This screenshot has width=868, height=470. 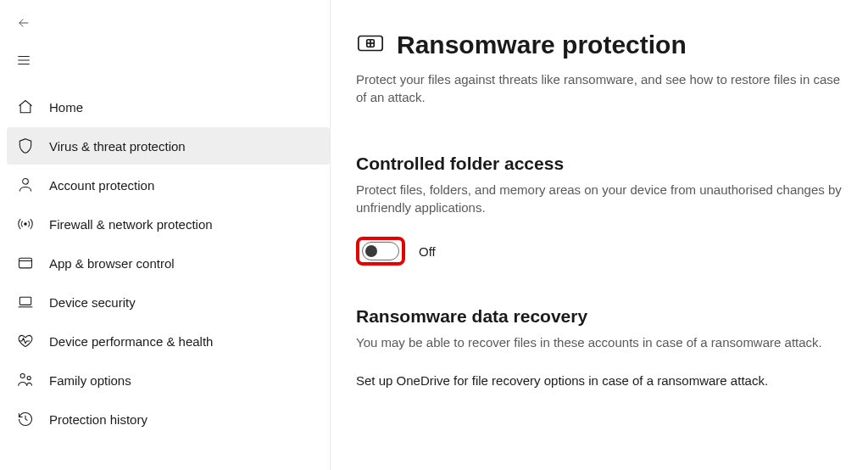 What do you see at coordinates (25, 419) in the screenshot?
I see `history-icon` at bounding box center [25, 419].